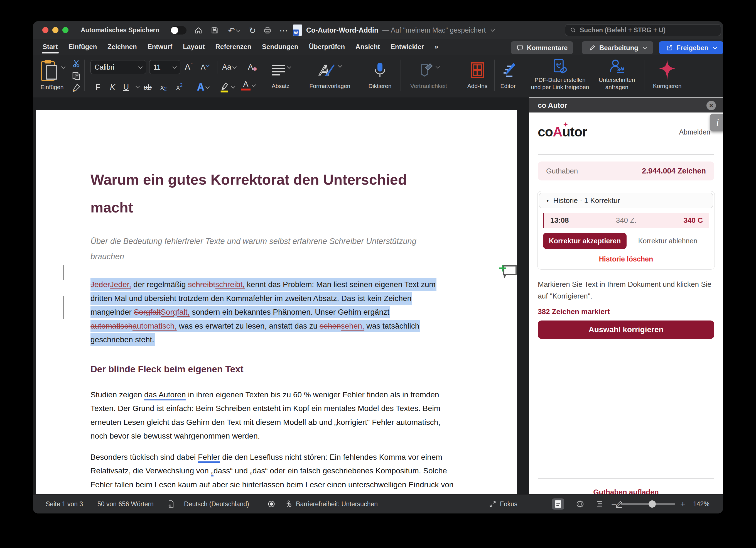 The height and width of the screenshot is (548, 756). Describe the element at coordinates (585, 241) in the screenshot. I see `accept-correction-button: Korrektur akzeptieren` at that location.